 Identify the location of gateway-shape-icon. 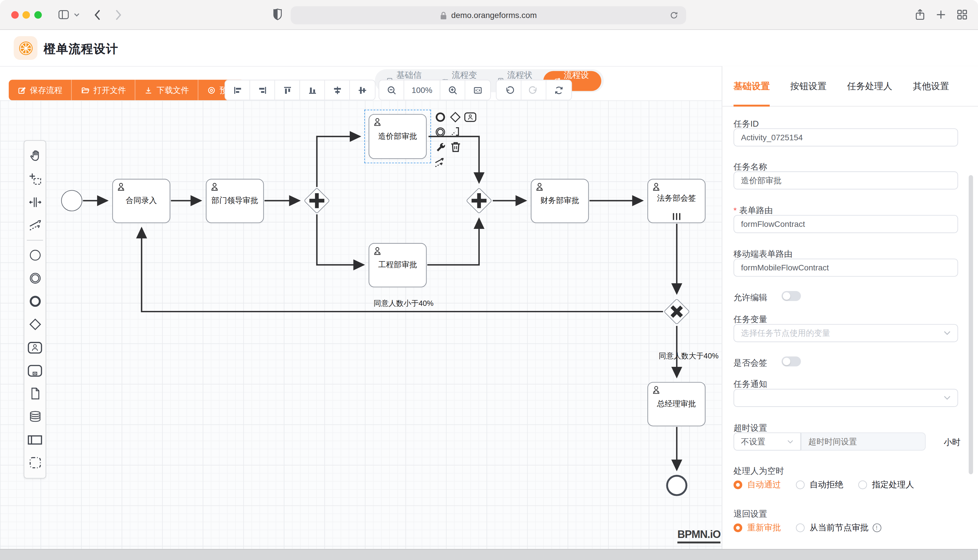
(35, 324).